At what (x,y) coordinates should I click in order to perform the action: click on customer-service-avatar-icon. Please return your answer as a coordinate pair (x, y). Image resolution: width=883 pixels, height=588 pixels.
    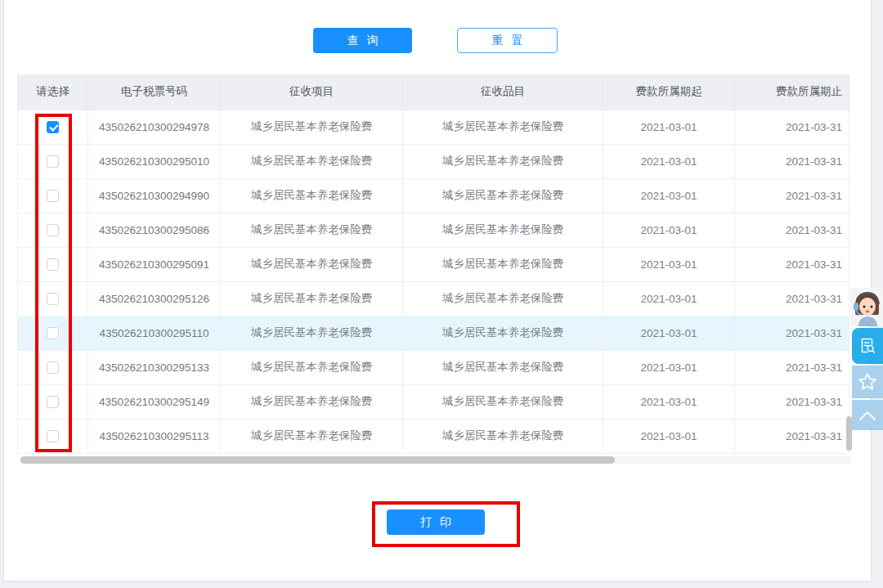
    Looking at the image, I should click on (867, 307).